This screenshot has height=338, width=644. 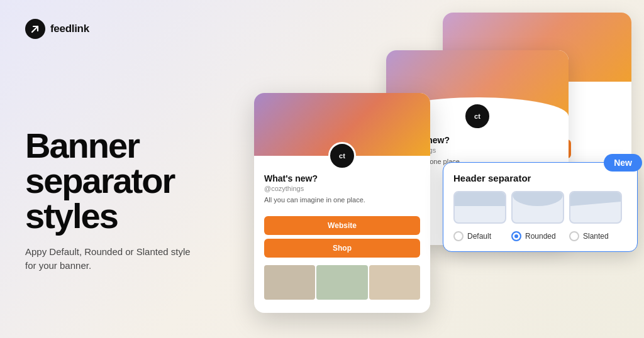 I want to click on radio-rounded-label: Rounded, so click(x=541, y=236).